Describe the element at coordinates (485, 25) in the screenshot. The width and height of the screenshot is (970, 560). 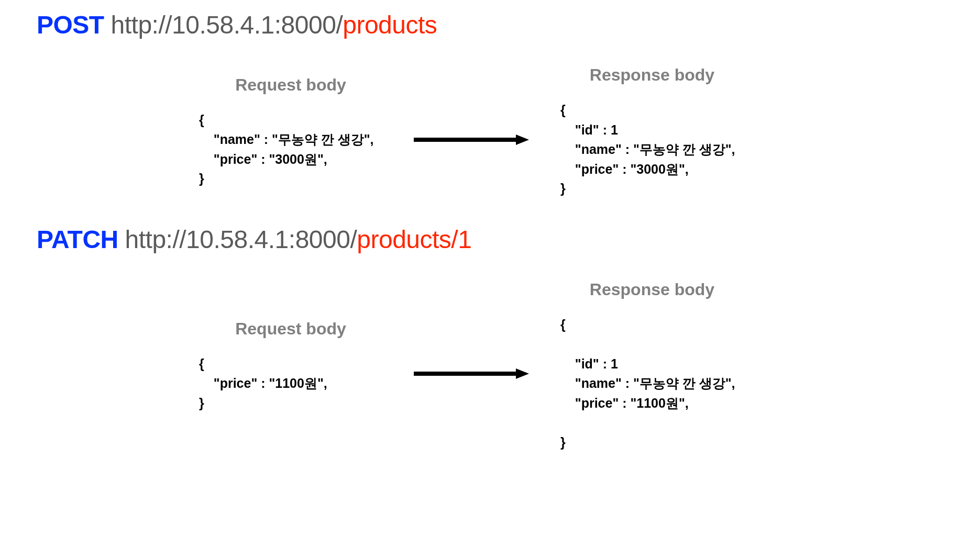
I see `post-header: POST http://10.58.4.1:8000/products` at that location.